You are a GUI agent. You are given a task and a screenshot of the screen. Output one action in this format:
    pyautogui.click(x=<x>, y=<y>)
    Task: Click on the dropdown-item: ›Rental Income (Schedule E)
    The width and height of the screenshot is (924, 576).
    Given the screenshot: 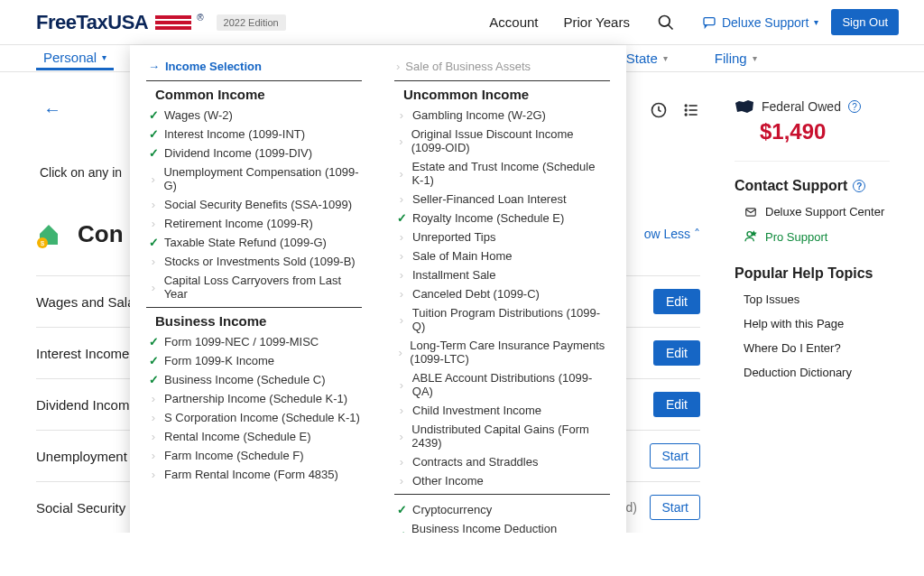 What is the action you would take?
    pyautogui.click(x=254, y=437)
    